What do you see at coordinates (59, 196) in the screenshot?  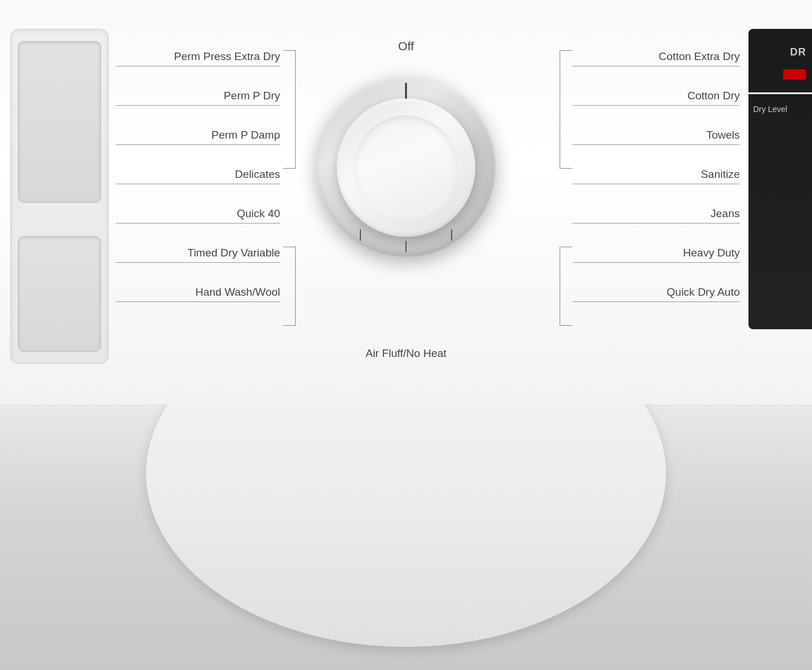 I see `door-panel` at bounding box center [59, 196].